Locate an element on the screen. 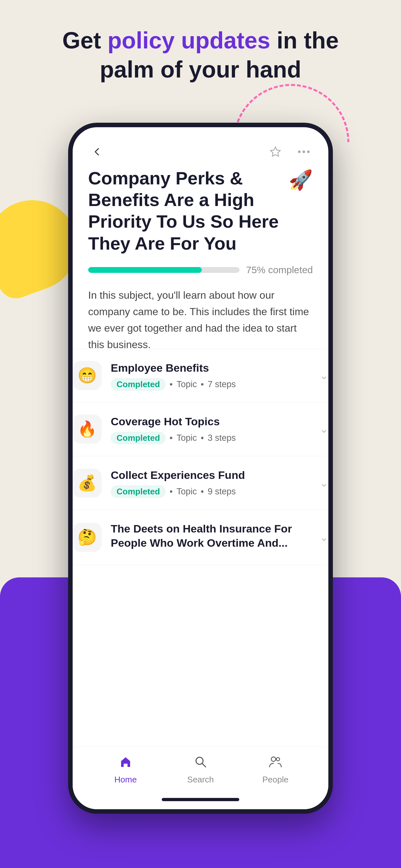  article-title: Company Perks & Benefits Are a High Prio… is located at coordinates (201, 211).